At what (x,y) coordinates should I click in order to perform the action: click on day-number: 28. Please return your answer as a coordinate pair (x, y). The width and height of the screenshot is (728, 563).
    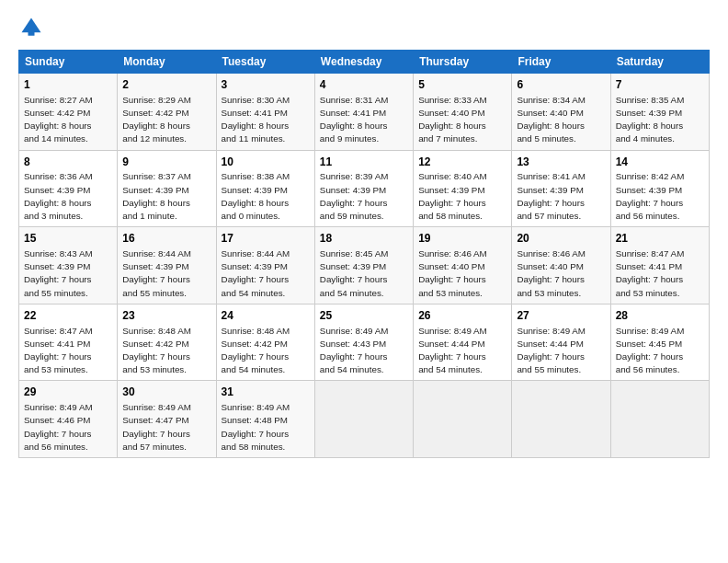
    Looking at the image, I should click on (660, 316).